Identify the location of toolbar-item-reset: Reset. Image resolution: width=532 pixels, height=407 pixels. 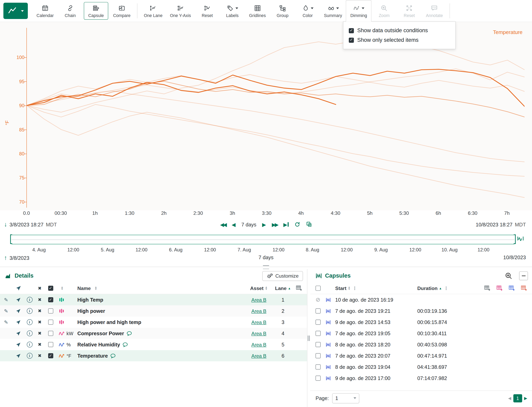
(207, 11).